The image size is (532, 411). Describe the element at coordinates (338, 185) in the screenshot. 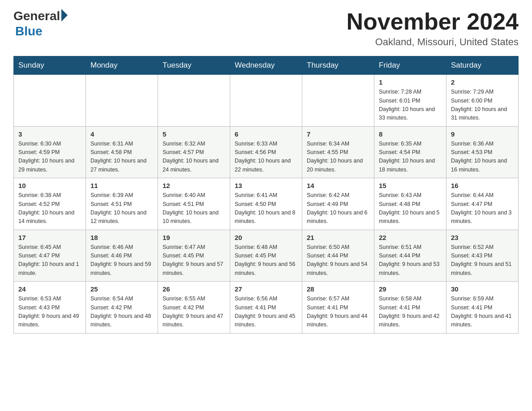

I see `day-number: 14` at that location.